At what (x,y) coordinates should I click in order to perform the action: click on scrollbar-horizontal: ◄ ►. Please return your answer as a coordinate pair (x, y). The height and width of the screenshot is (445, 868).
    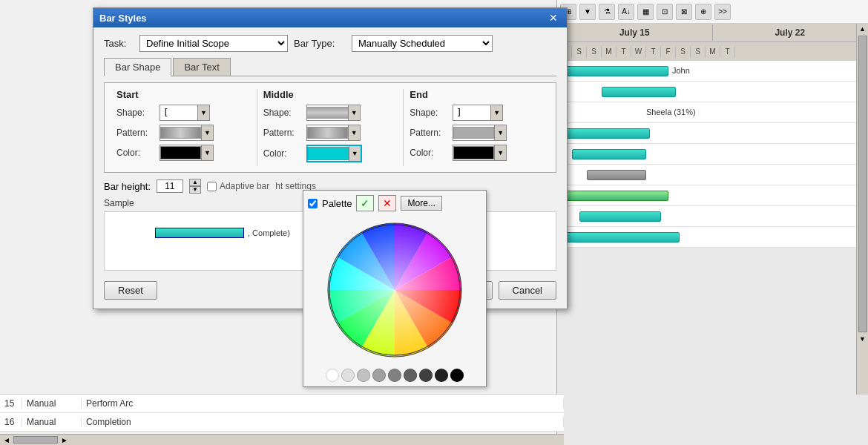
    Looking at the image, I should click on (282, 439).